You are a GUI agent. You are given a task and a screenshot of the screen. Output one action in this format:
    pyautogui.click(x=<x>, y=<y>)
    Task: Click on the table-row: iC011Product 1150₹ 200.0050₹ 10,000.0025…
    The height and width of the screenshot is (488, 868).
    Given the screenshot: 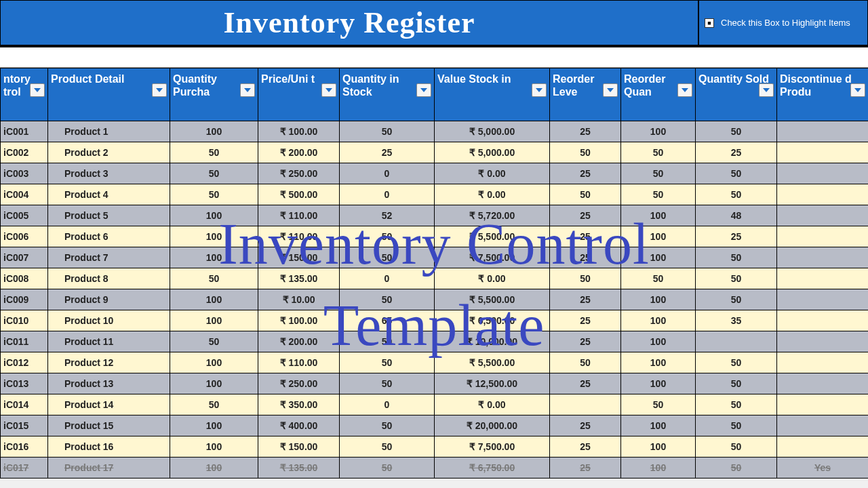 What is the action you would take?
    pyautogui.click(x=435, y=342)
    